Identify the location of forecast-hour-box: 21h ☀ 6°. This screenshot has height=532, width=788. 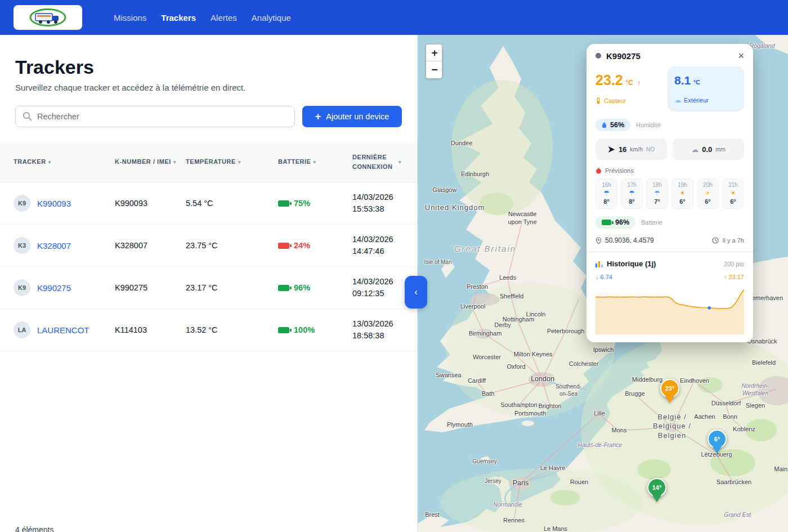
(733, 194).